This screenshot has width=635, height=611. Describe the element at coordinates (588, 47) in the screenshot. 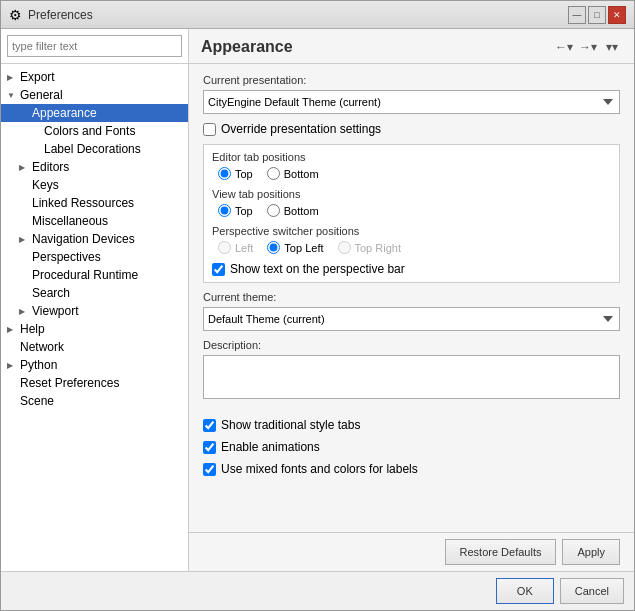

I see `header-icons: ←▾ →▾ ▾▾` at that location.